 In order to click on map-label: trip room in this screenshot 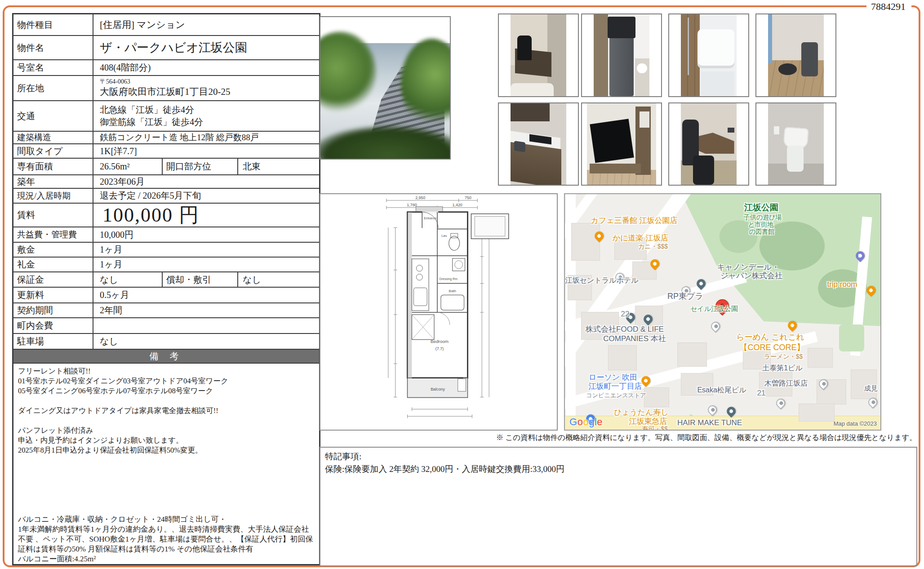, I will do `click(842, 284)`.